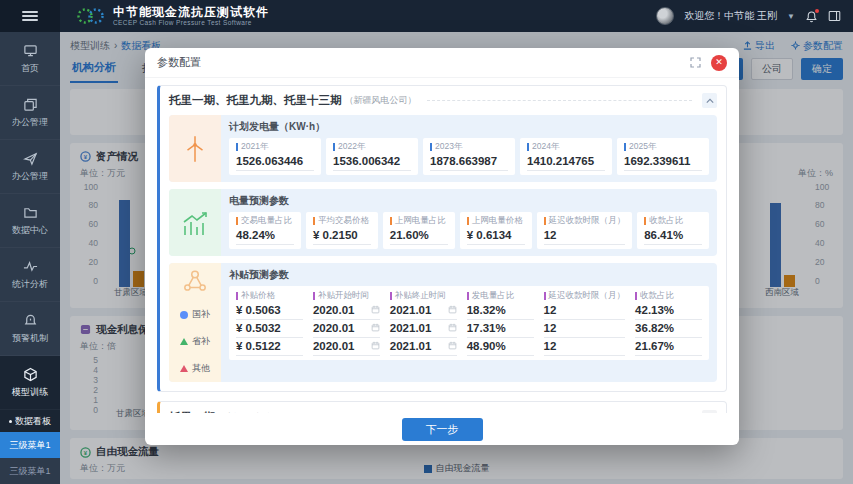 This screenshot has width=853, height=484. What do you see at coordinates (500, 347) in the screenshot?
I see `cell-gen-ratio: 48.90%` at bounding box center [500, 347].